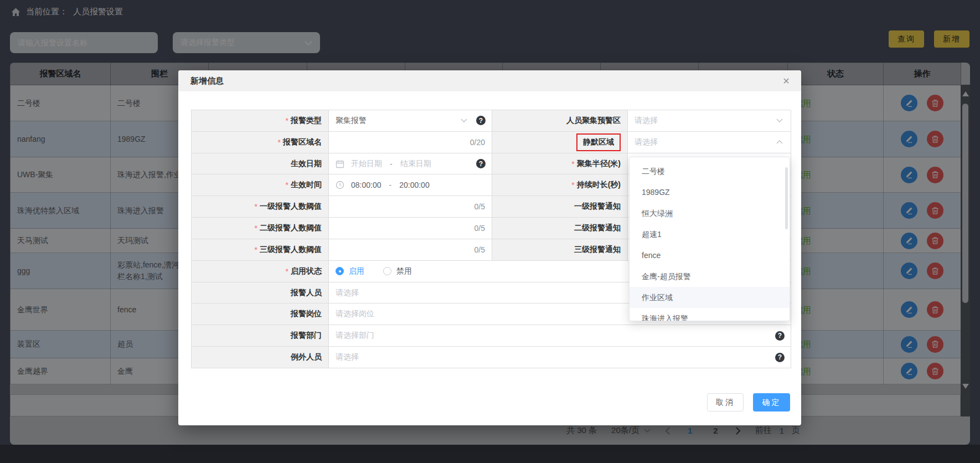 This screenshot has height=463, width=980. Describe the element at coordinates (710, 297) in the screenshot. I see `dropdown-option-hovered: 作业区域` at that location.